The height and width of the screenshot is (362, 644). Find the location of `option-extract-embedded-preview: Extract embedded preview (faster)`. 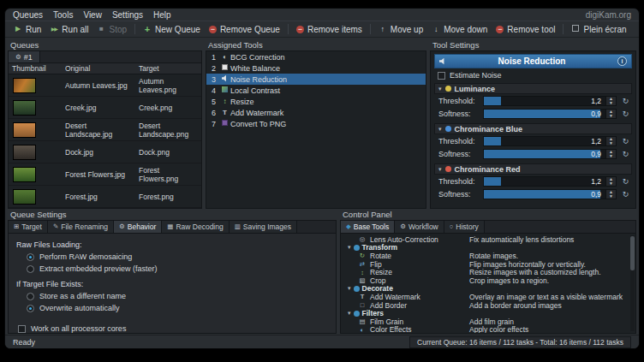

option-extract-embedded-preview: Extract embedded preview (faster) is located at coordinates (177, 269).